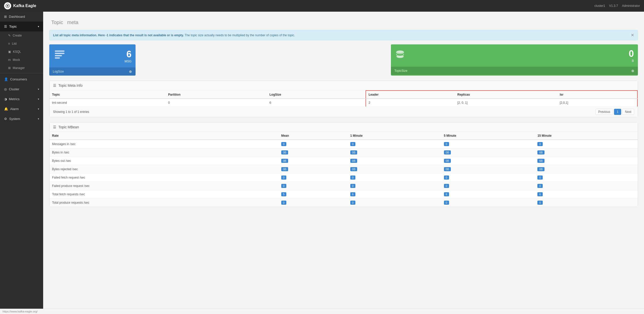 The image size is (644, 314). Describe the element at coordinates (633, 35) in the screenshot. I see `alert-close: ✕` at that location.